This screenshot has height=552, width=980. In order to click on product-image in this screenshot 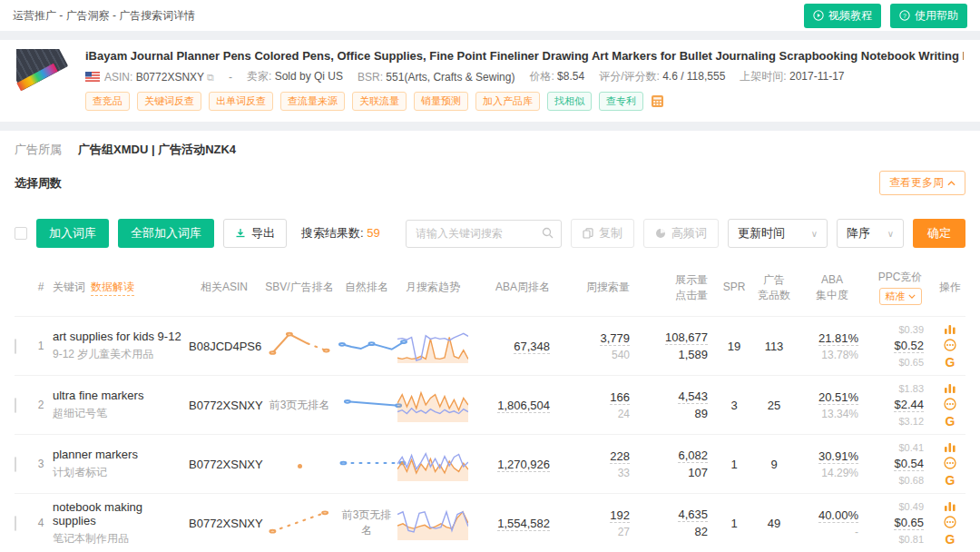, I will do `click(44, 74)`.